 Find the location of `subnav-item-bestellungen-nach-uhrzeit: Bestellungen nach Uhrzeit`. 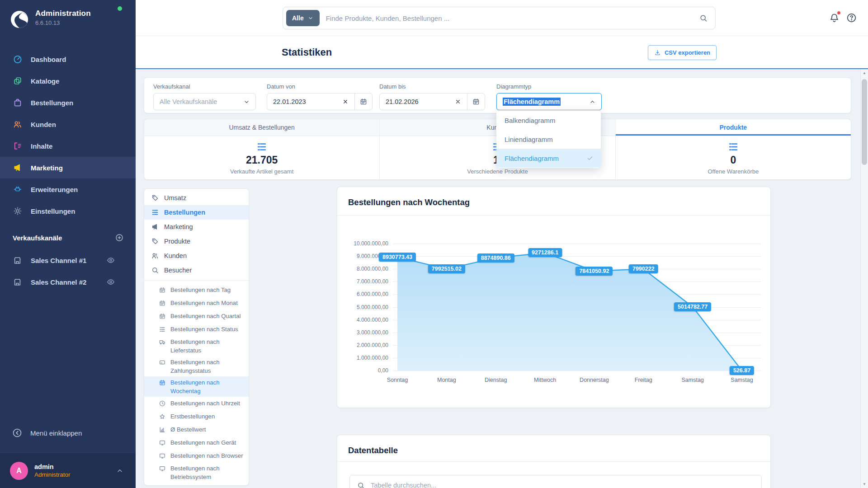

subnav-item-bestellungen-nach-uhrzeit: Bestellungen nach Uhrzeit is located at coordinates (196, 403).